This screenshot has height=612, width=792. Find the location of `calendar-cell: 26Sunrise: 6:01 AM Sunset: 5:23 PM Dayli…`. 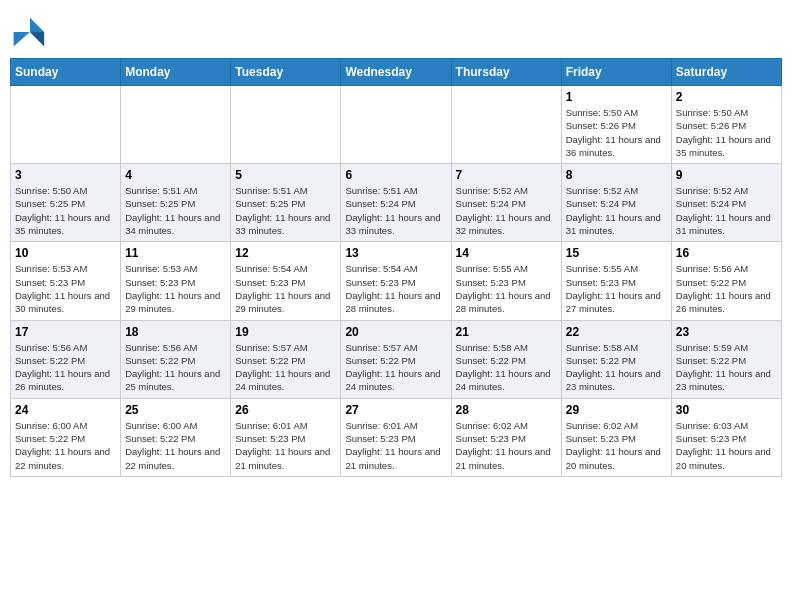

calendar-cell: 26Sunrise: 6:01 AM Sunset: 5:23 PM Dayli… is located at coordinates (286, 437).